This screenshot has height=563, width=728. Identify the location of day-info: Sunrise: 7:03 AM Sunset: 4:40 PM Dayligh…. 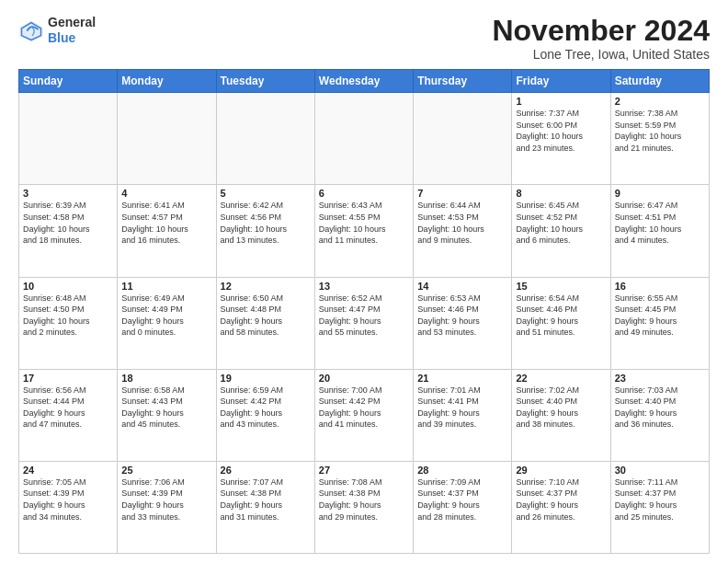
(660, 408).